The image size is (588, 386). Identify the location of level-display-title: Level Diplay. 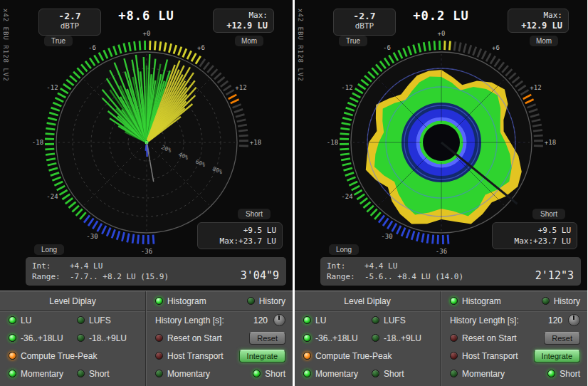
(367, 301).